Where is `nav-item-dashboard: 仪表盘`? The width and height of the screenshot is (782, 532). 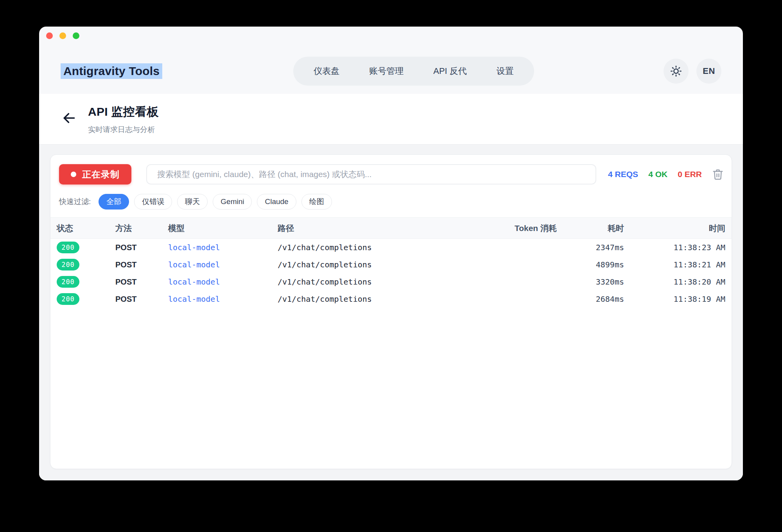
nav-item-dashboard: 仪表盘 is located at coordinates (326, 71).